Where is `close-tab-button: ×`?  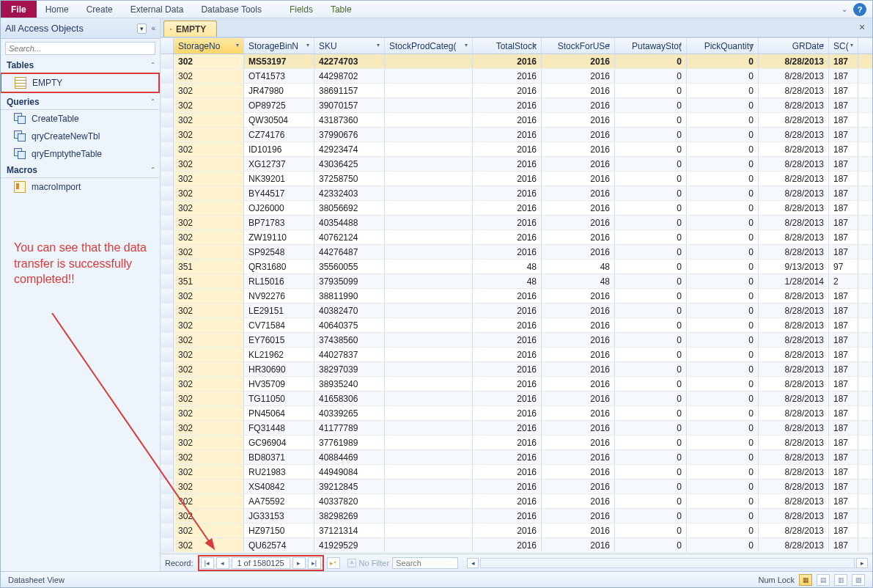 close-tab-button: × is located at coordinates (862, 28).